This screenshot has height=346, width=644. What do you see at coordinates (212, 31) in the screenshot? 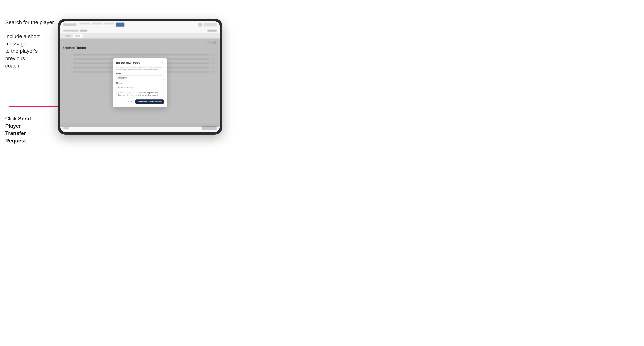
I see `breadcrumb-action` at bounding box center [212, 31].